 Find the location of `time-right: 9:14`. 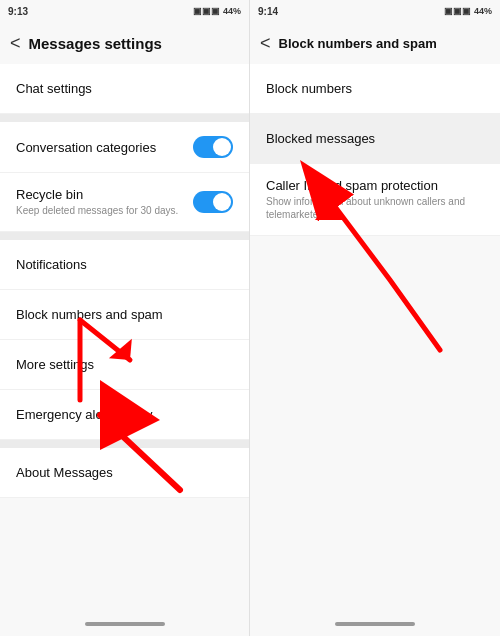

time-right: 9:14 is located at coordinates (268, 12).